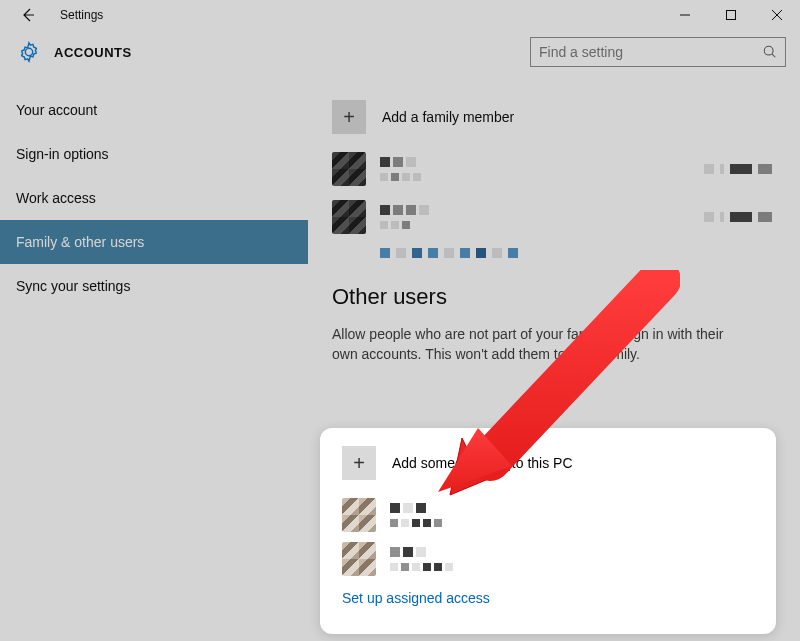  I want to click on sidebar-item-label: Your account, so click(56, 110).